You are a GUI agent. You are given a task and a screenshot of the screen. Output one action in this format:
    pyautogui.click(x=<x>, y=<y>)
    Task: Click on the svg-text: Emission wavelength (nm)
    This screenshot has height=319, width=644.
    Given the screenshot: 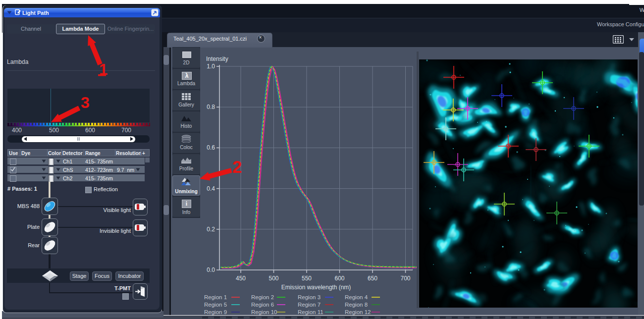 What is the action you would take?
    pyautogui.click(x=316, y=287)
    